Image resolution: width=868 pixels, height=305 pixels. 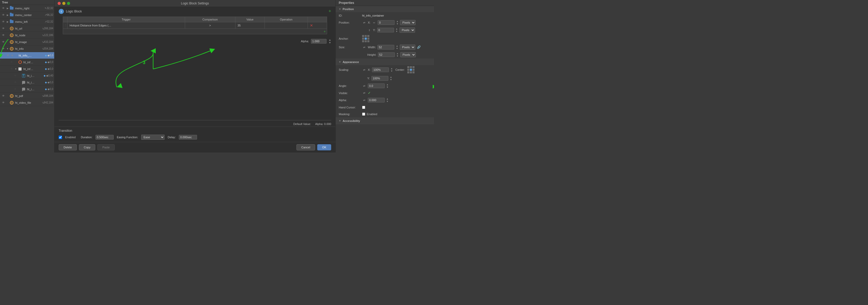 I want to click on scale-anchor-mc, so click(x=411, y=70).